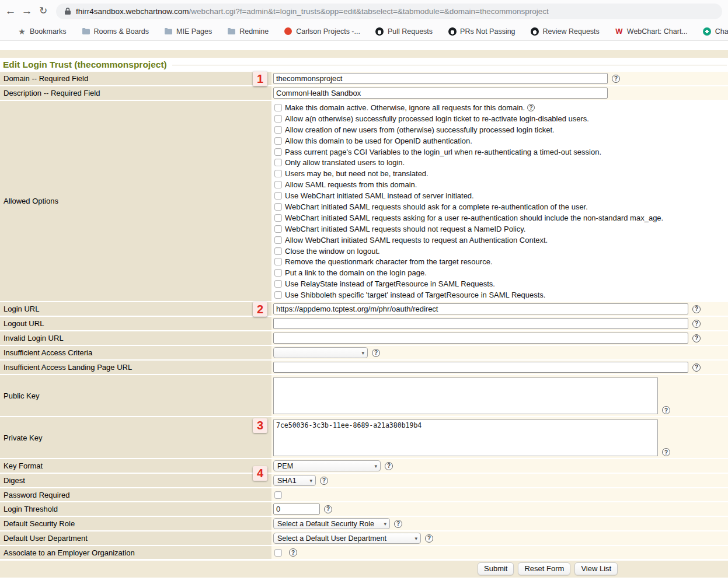 Image resolution: width=728 pixels, height=584 pixels. I want to click on insufficient-access-landing-input, so click(481, 368).